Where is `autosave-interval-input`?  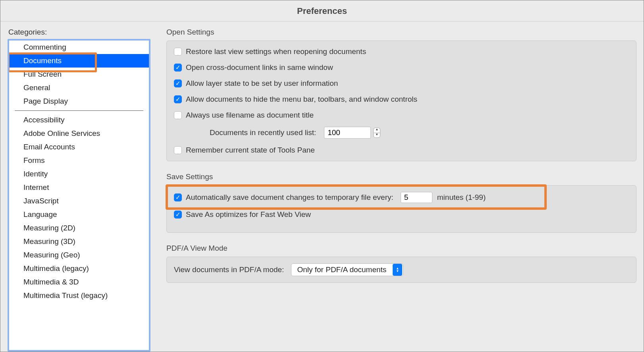
autosave-interval-input is located at coordinates (416, 197).